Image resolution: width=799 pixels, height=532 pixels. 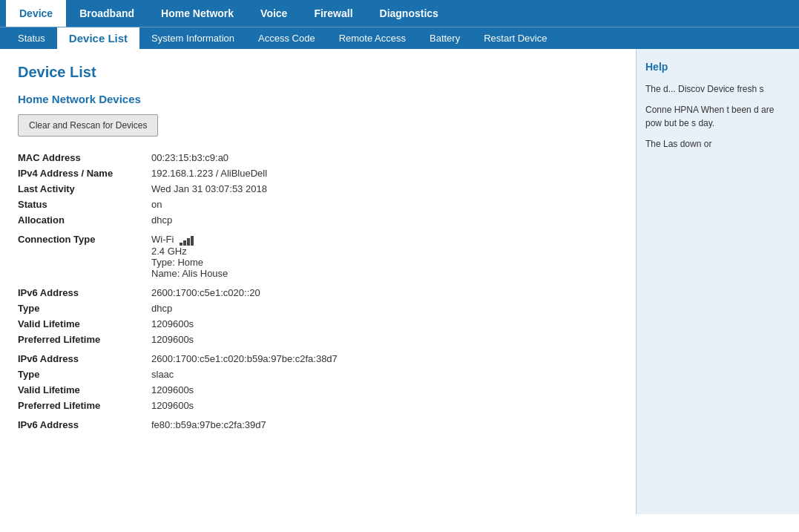 I want to click on nav-device: Device, so click(x=36, y=13).